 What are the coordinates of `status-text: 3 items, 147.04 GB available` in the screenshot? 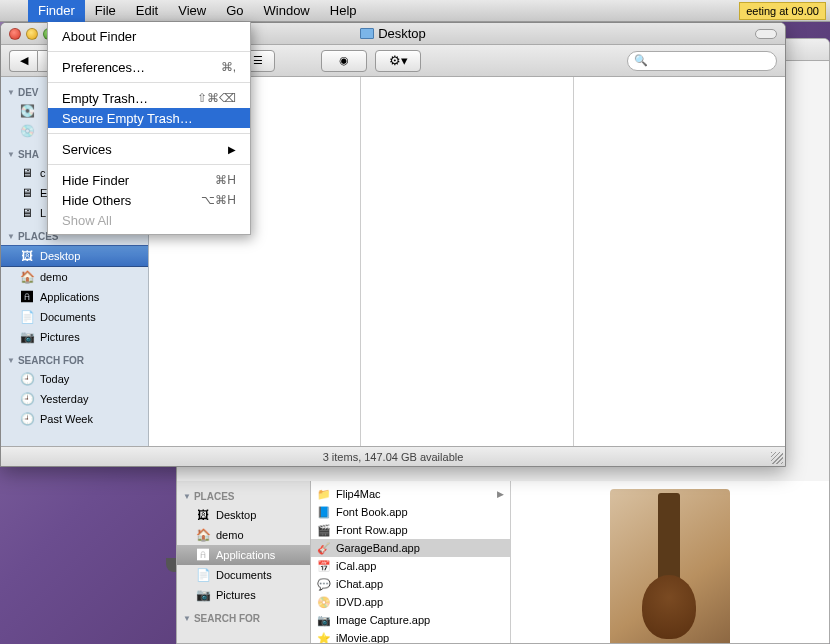 It's located at (394, 457).